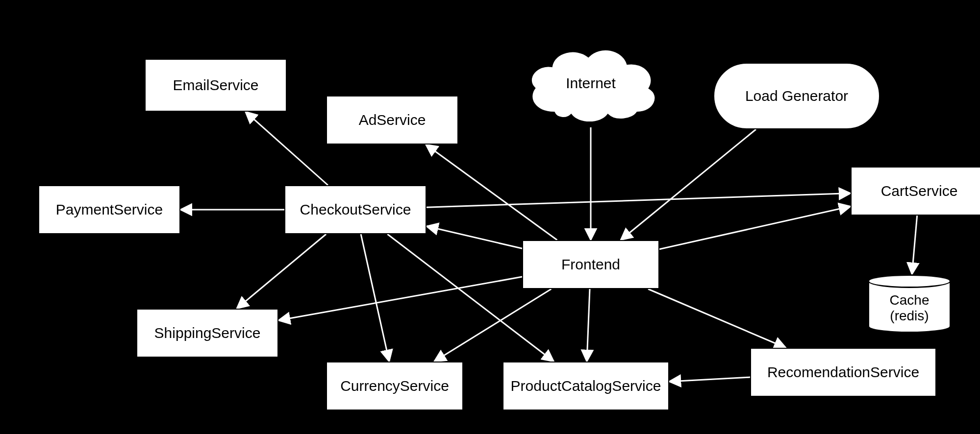 The image size is (980, 434). What do you see at coordinates (492, 192) in the screenshot?
I see `edge-frontend-to-ad` at bounding box center [492, 192].